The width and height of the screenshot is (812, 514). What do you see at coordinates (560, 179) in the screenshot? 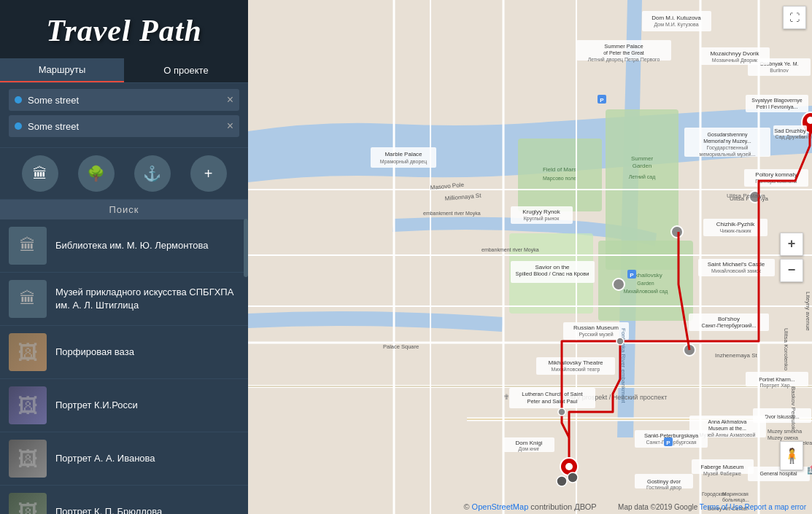
I see `svg-text: Марсово поле` at bounding box center [560, 179].